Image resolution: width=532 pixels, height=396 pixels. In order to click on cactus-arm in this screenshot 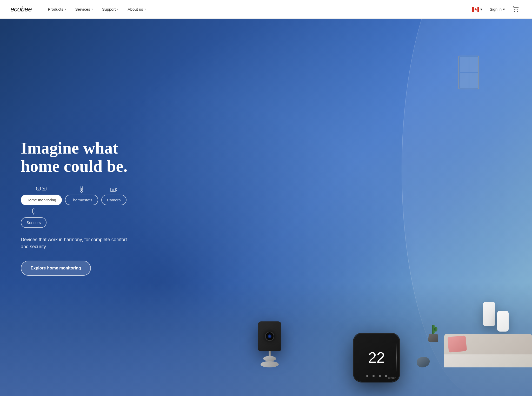, I will do `click(436, 329)`.